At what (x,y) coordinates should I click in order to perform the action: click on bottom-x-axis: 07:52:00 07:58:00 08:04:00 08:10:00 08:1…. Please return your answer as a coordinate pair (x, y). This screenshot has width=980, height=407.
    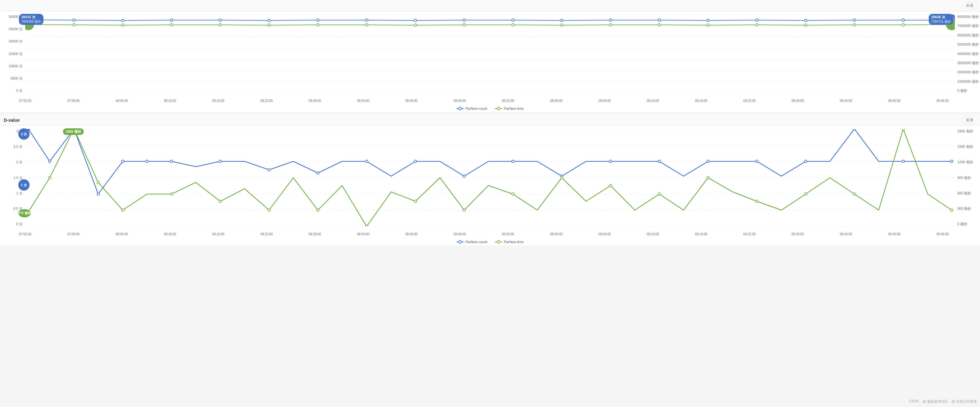
    Looking at the image, I should click on (490, 234).